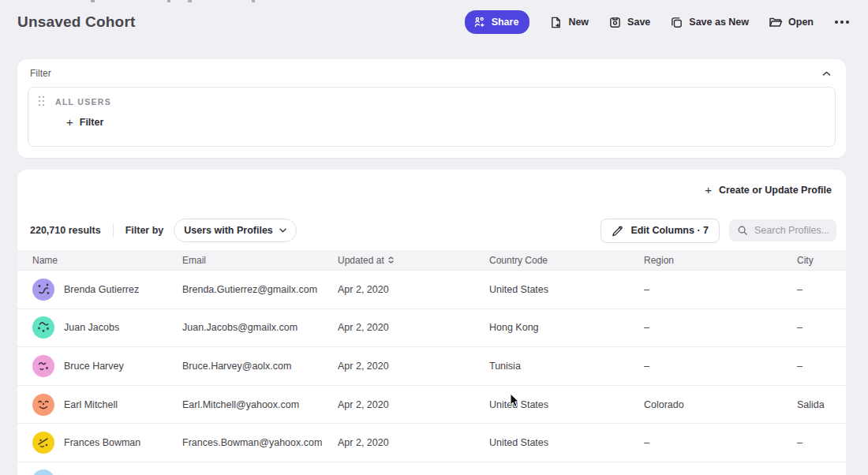 The width and height of the screenshot is (868, 475). Describe the element at coordinates (145, 230) in the screenshot. I see `filter-by-label: Filter by` at that location.